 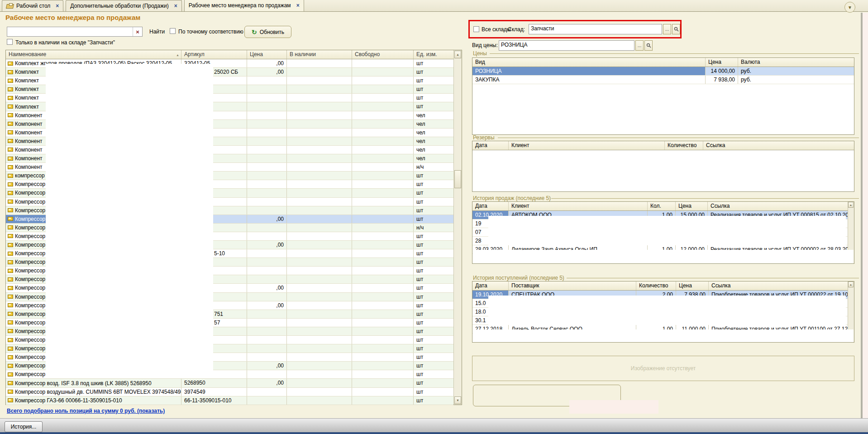 What do you see at coordinates (722, 71) in the screenshot?
I see `price-cell: 14 000,00` at bounding box center [722, 71].